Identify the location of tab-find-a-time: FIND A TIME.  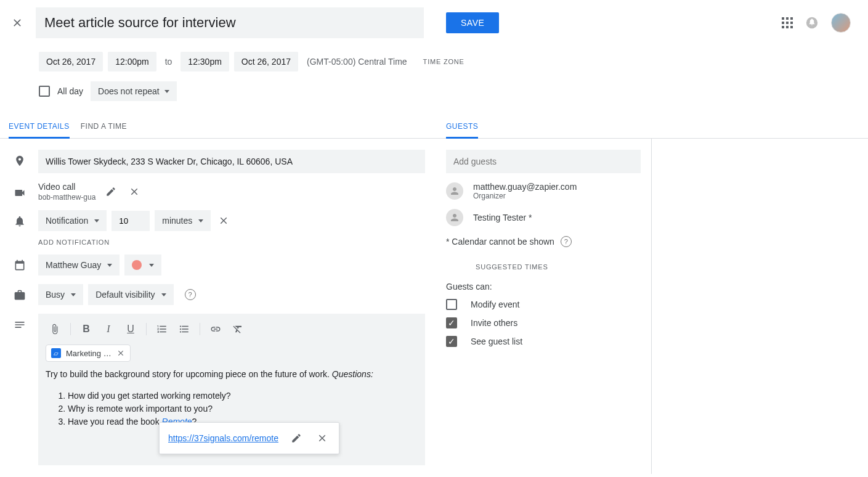
(103, 127).